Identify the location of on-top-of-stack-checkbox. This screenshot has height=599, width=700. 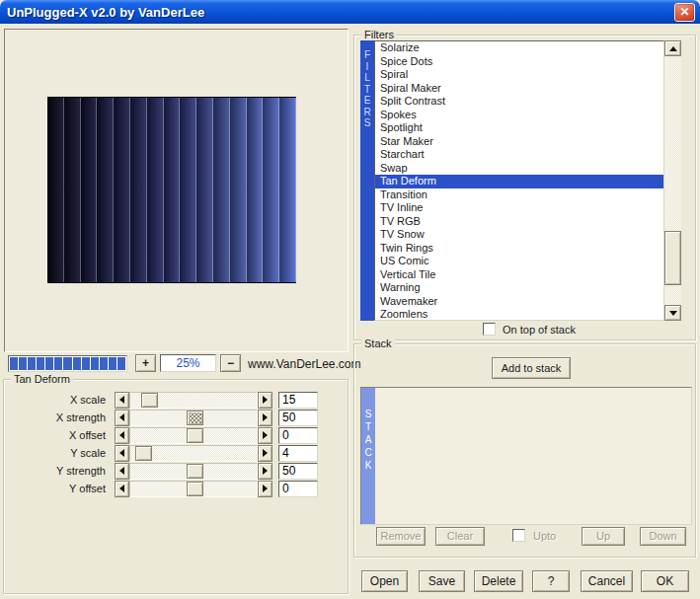
(490, 330).